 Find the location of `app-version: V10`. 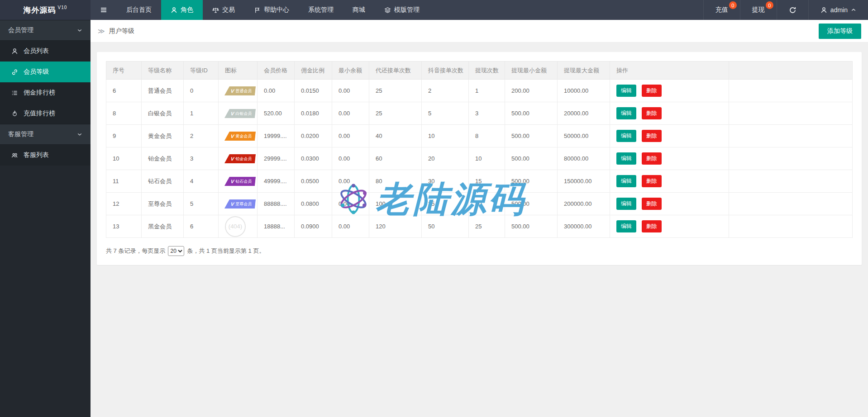

app-version: V10 is located at coordinates (62, 7).